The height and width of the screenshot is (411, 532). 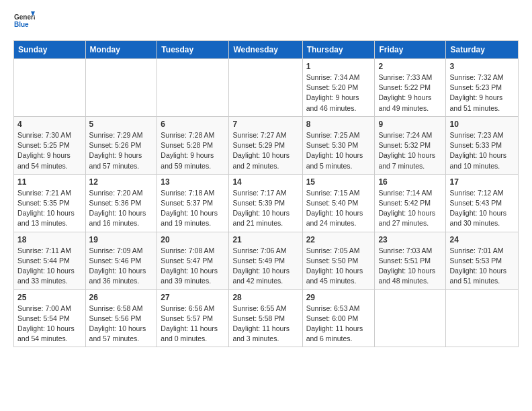 I want to click on day-info: Sunrise: 7:17 AM Sunset: 5:39 PM Dayligh…, so click(x=265, y=208).